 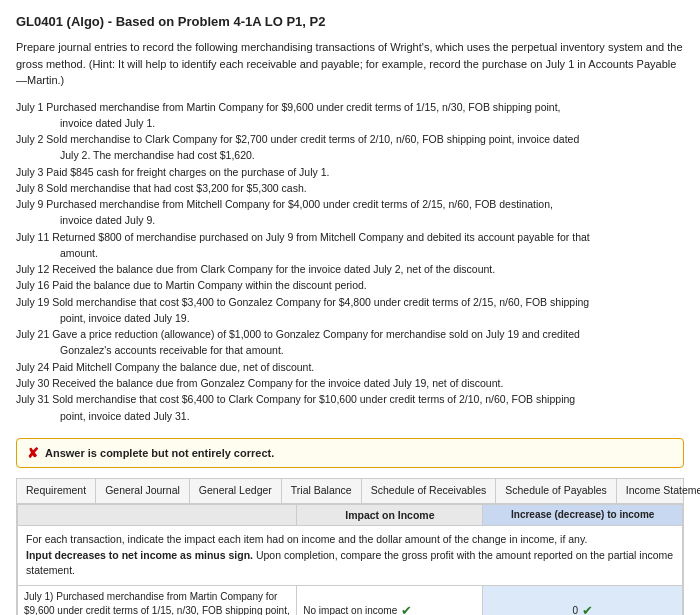 What do you see at coordinates (158, 514) in the screenshot?
I see `col-description` at bounding box center [158, 514].